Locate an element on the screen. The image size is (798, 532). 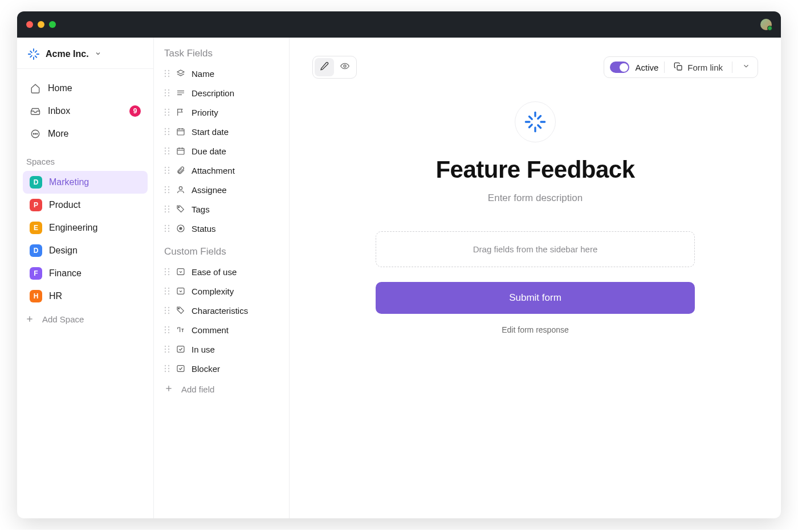
home-icon is located at coordinates (35, 88).